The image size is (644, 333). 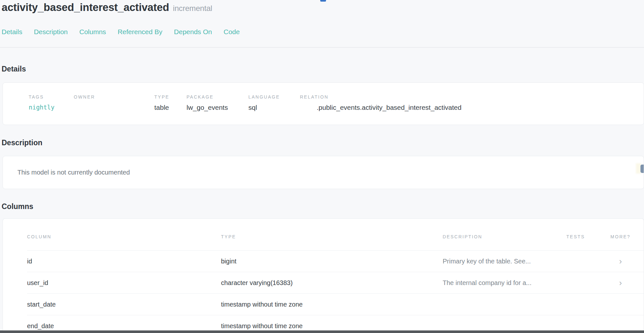 What do you see at coordinates (323, 206) in the screenshot?
I see `columns-heading: Columns` at bounding box center [323, 206].